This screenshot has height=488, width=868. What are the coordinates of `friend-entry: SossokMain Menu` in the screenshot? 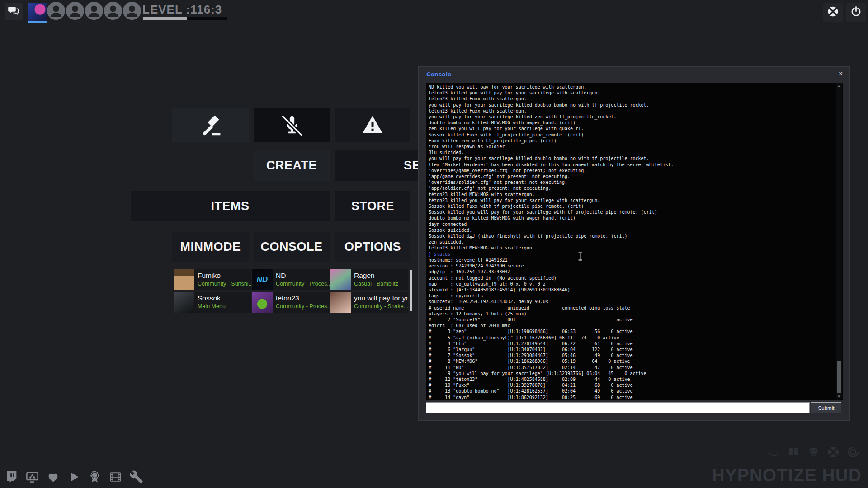 It's located at (212, 302).